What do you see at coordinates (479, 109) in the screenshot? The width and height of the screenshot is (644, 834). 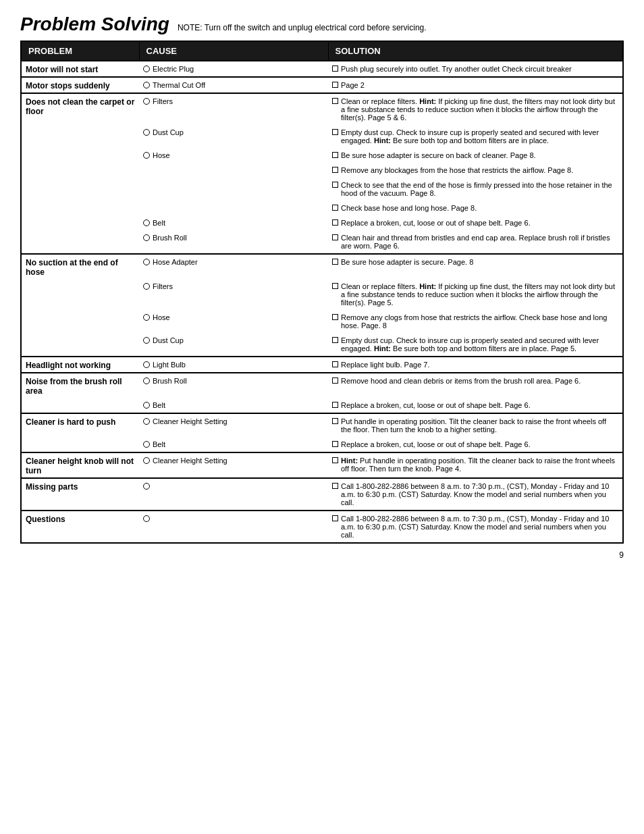 I see `solution-text: Clean or replace filters. Hint: If picki…` at bounding box center [479, 109].